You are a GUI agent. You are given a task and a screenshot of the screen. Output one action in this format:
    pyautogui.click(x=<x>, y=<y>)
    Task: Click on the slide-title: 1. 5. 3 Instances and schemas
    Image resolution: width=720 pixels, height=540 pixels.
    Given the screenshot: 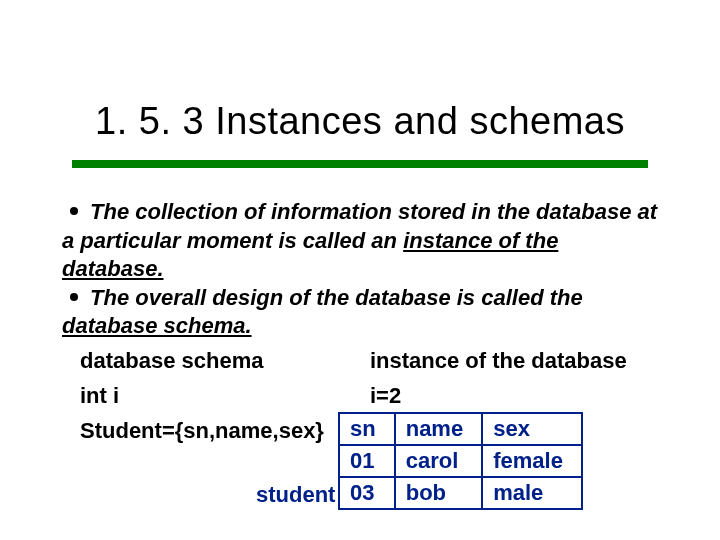 What is the action you would take?
    pyautogui.click(x=360, y=122)
    